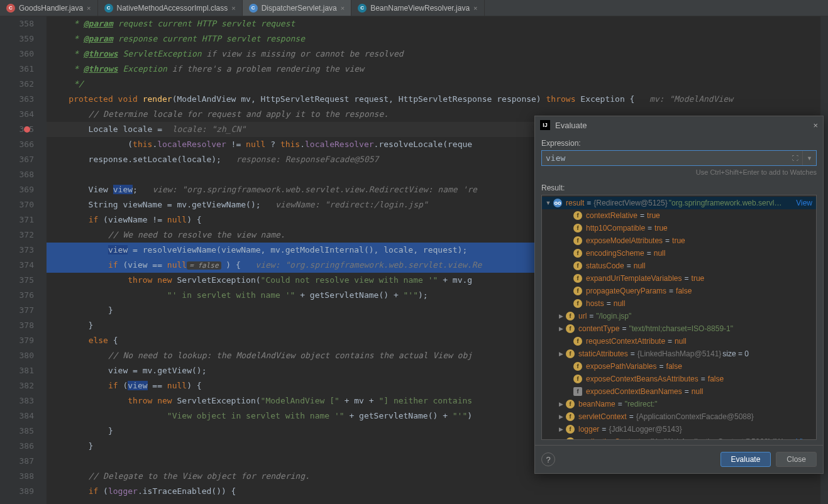 This screenshot has height=504, width=828. What do you see at coordinates (679, 158) in the screenshot?
I see `expression-field: ⛶ ▼` at bounding box center [679, 158].